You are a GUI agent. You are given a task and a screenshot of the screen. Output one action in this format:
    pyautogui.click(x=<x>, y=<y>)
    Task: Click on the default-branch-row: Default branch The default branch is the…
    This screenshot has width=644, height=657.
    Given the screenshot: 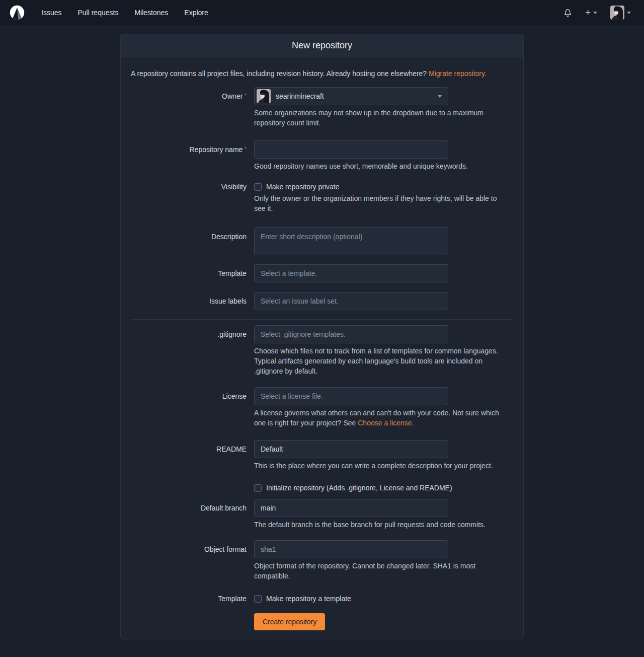 What is the action you would take?
    pyautogui.click(x=322, y=515)
    